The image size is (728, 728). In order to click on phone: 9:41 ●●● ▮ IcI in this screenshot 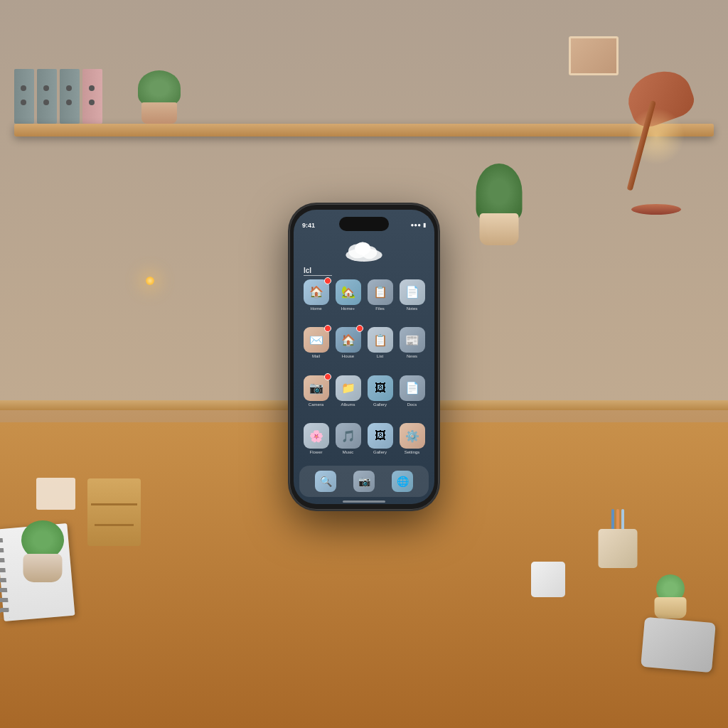, I will do `click(364, 357)`.